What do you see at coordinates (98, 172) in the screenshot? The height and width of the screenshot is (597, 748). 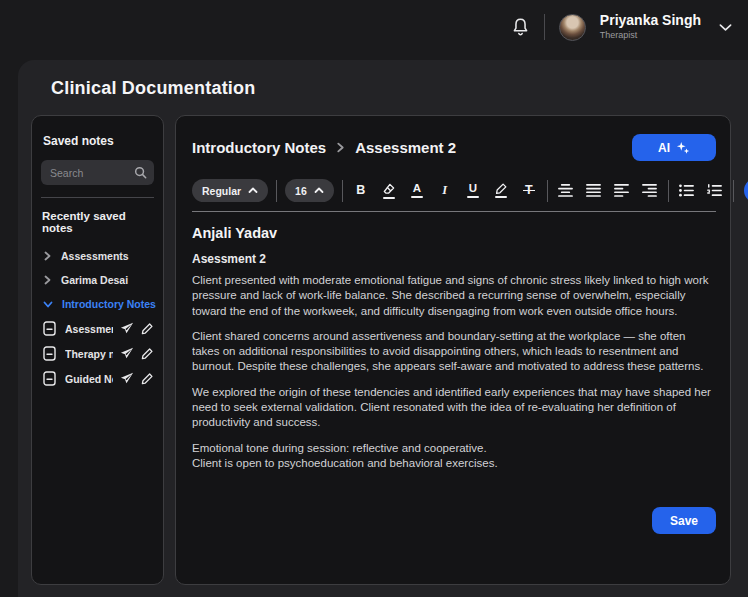 I see `search-box` at bounding box center [98, 172].